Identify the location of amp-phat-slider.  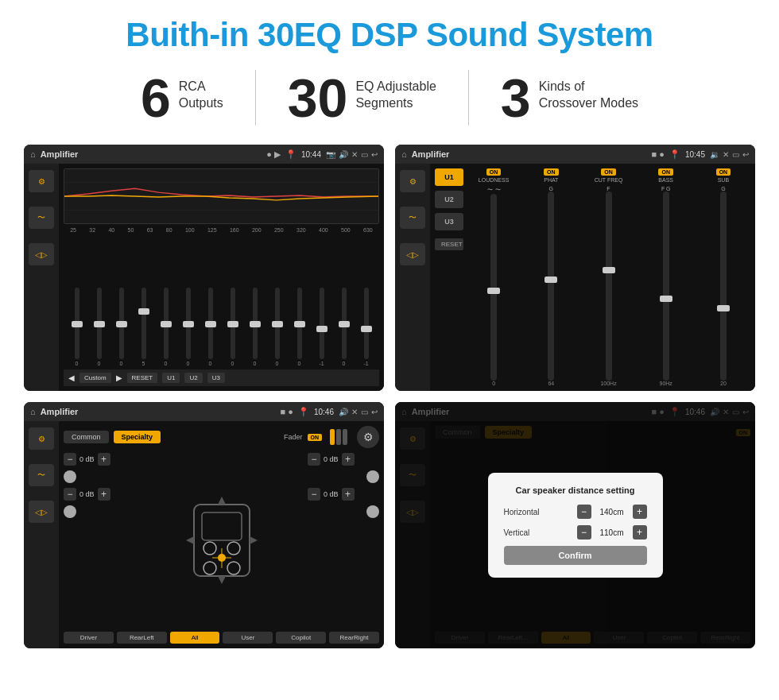
(551, 286).